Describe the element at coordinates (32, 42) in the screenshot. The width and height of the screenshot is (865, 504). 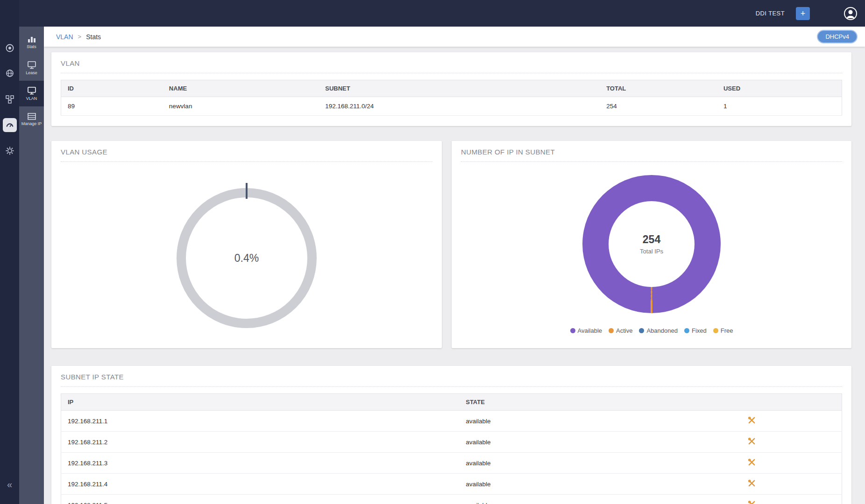
I see `sidebar-item-stats: Stats` at that location.